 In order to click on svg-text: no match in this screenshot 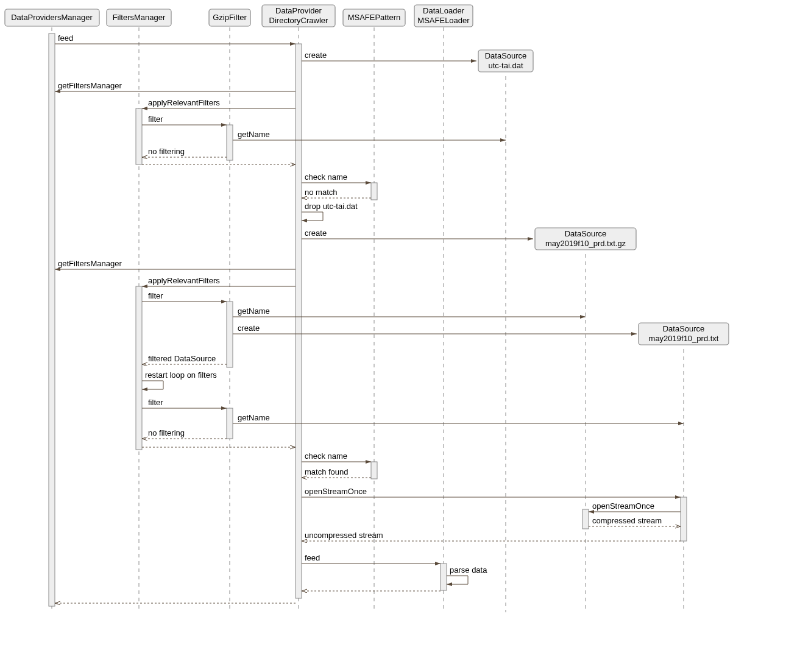, I will do `click(320, 193)`.